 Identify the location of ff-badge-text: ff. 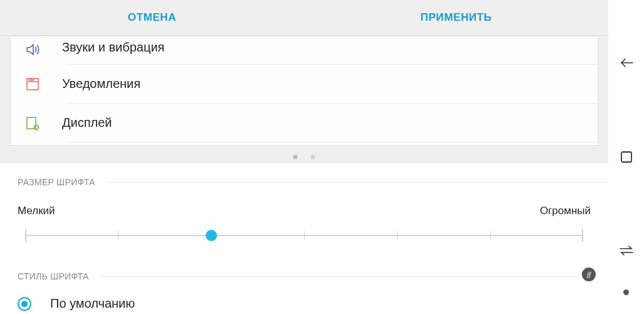
(589, 274).